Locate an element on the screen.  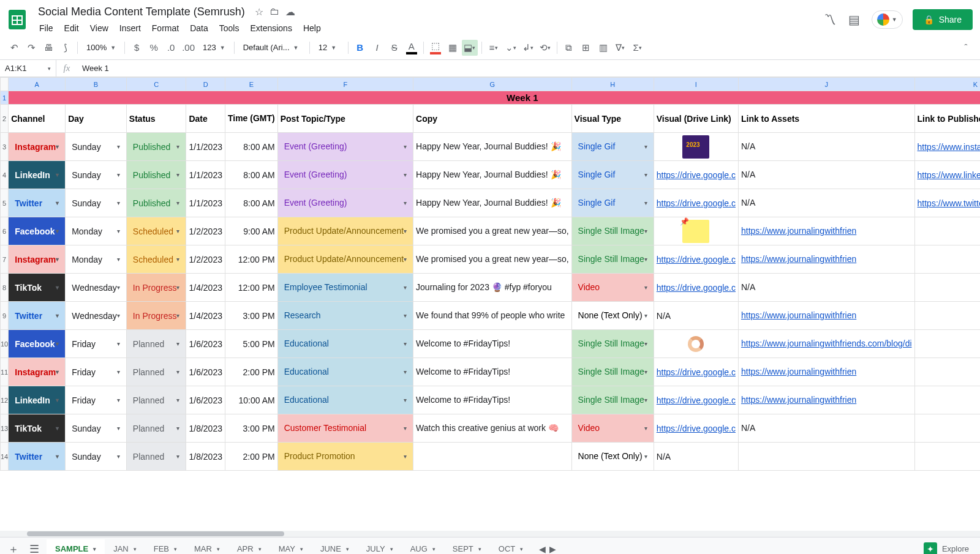
day-cell: Friday▾ is located at coordinates (96, 372).